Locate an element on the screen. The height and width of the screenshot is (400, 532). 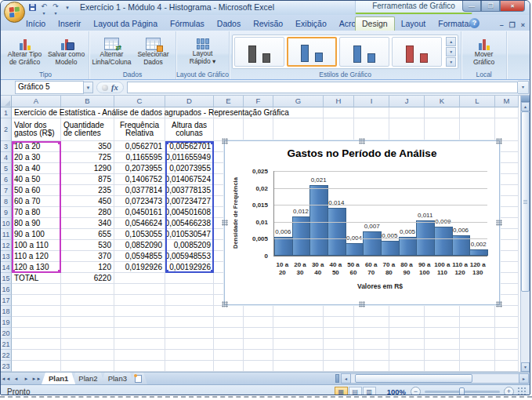
sheet-tab-plan2: Plan2 is located at coordinates (88, 378).